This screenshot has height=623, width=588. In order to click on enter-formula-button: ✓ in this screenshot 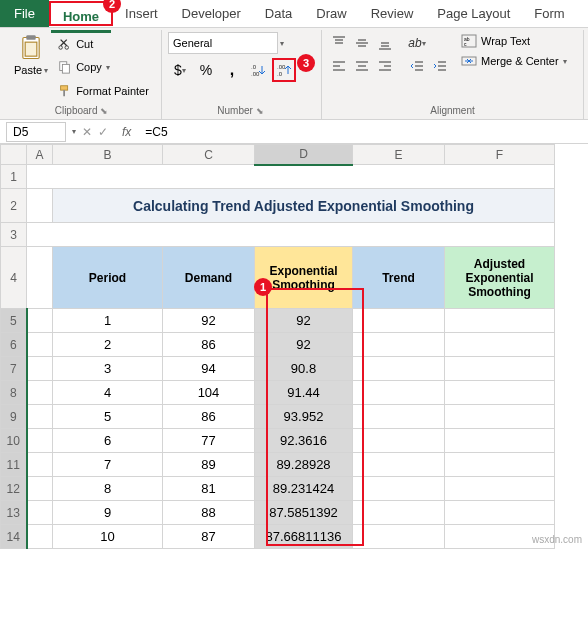, I will do `click(103, 132)`.